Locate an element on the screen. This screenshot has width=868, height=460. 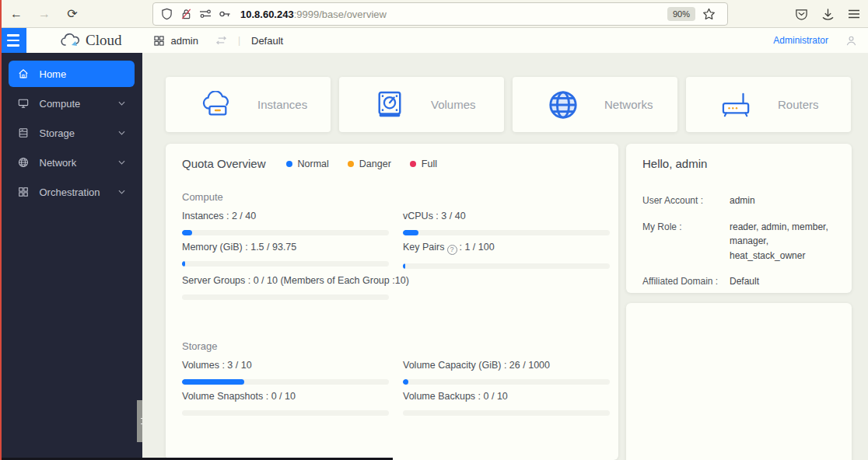
cloud-logo-icon is located at coordinates (71, 40).